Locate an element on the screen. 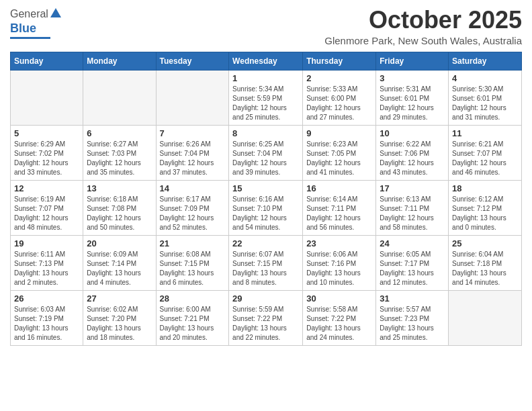 The width and height of the screenshot is (532, 411). day-info: and 52 minutes. is located at coordinates (193, 228).